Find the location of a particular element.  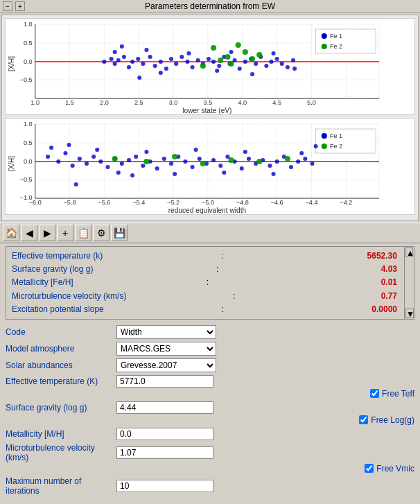

svg-text: −5.4 is located at coordinates (139, 202).